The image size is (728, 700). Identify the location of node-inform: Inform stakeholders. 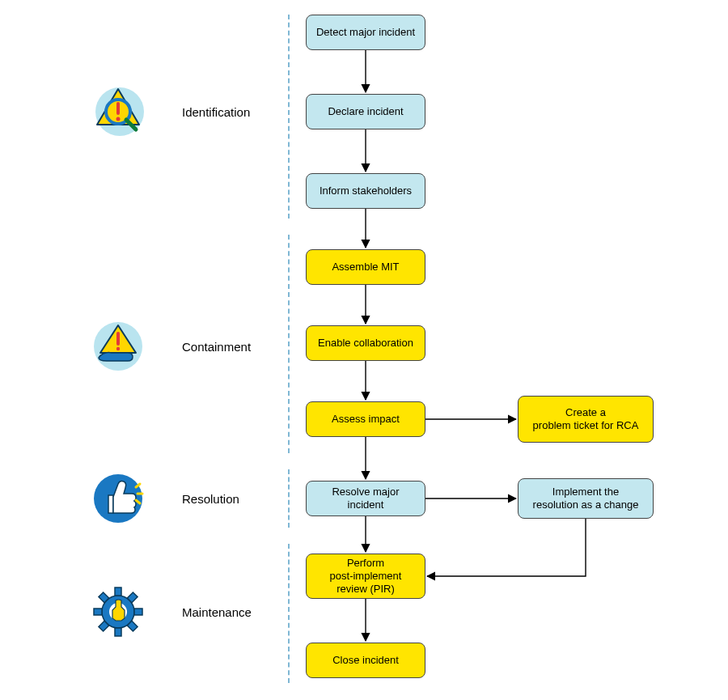
(366, 191).